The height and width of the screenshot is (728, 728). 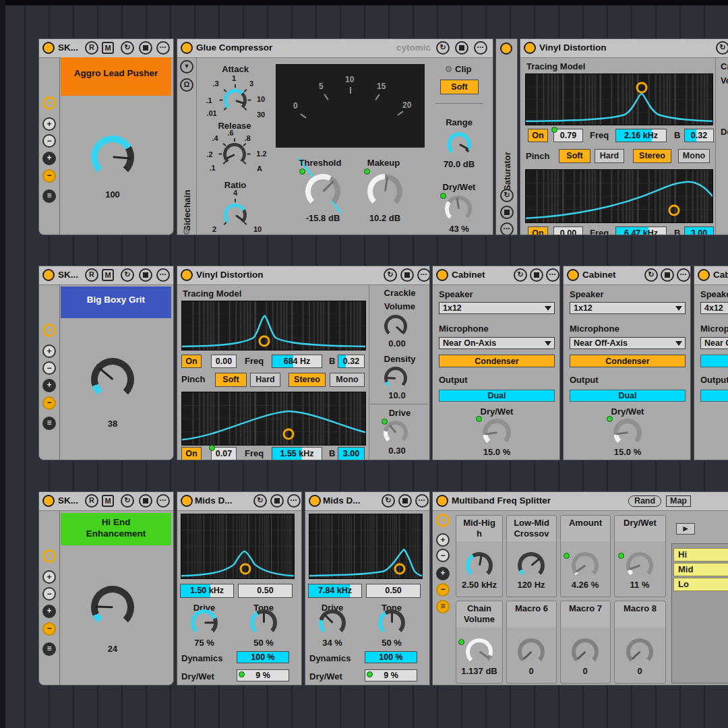 What do you see at coordinates (113, 194) in the screenshot?
I see `macro-value: 100` at bounding box center [113, 194].